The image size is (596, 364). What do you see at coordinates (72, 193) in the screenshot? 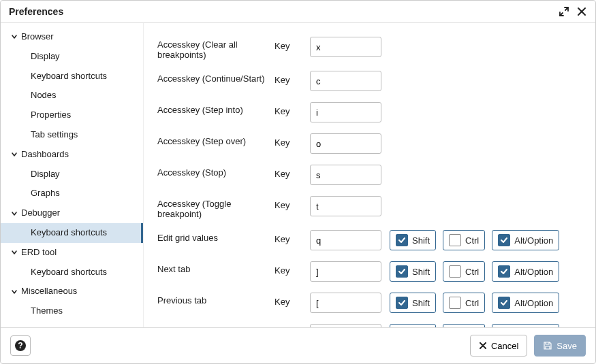
I see `sidebar-item-graphs: Graphs` at bounding box center [72, 193].